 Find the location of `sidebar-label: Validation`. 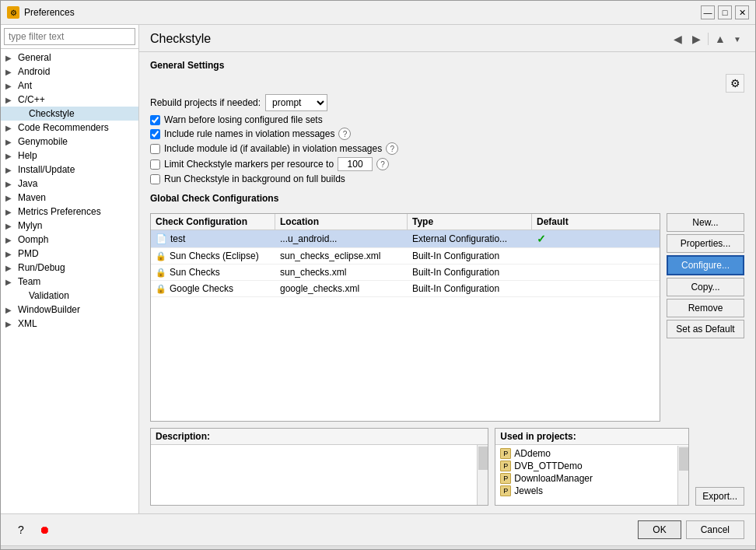

sidebar-label: Validation is located at coordinates (49, 296).